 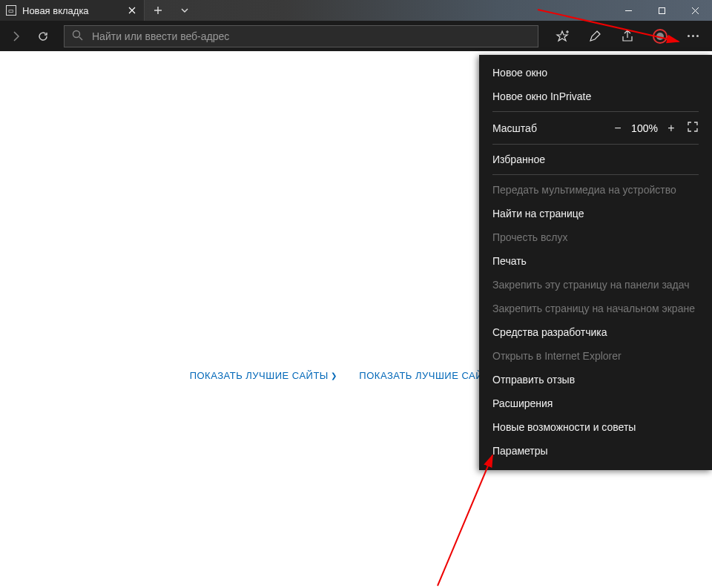 What do you see at coordinates (264, 375) in the screenshot?
I see `show-top-sites-link: ПОКАЗАТЬ ЛУЧШИЕ САЙТЫ ❯` at bounding box center [264, 375].